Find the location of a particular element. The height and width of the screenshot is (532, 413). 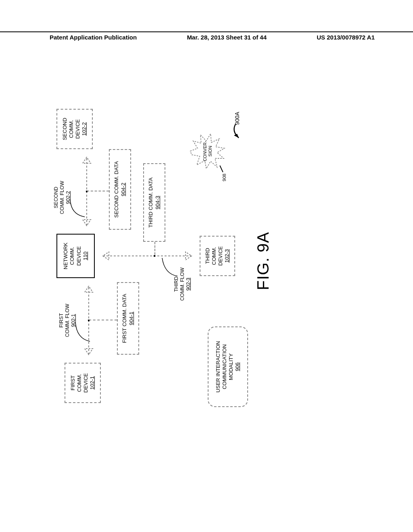

ref: 908 is located at coordinates (224, 177).